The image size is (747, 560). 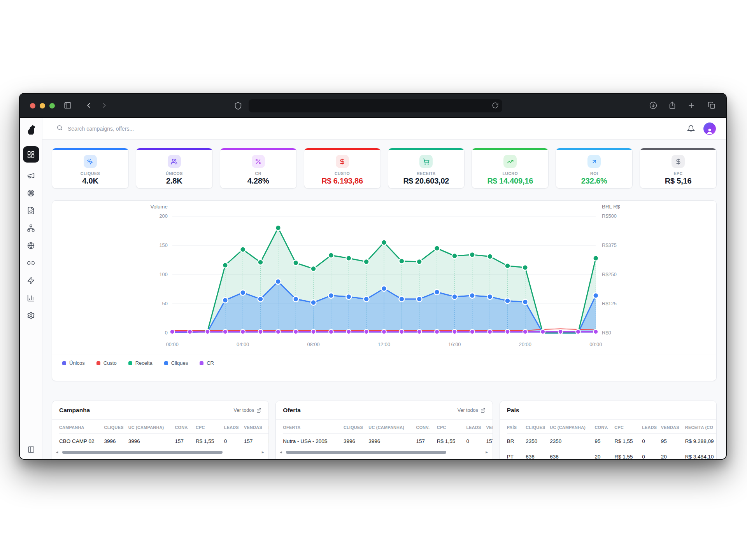 I want to click on svg-text: 200, so click(x=163, y=216).